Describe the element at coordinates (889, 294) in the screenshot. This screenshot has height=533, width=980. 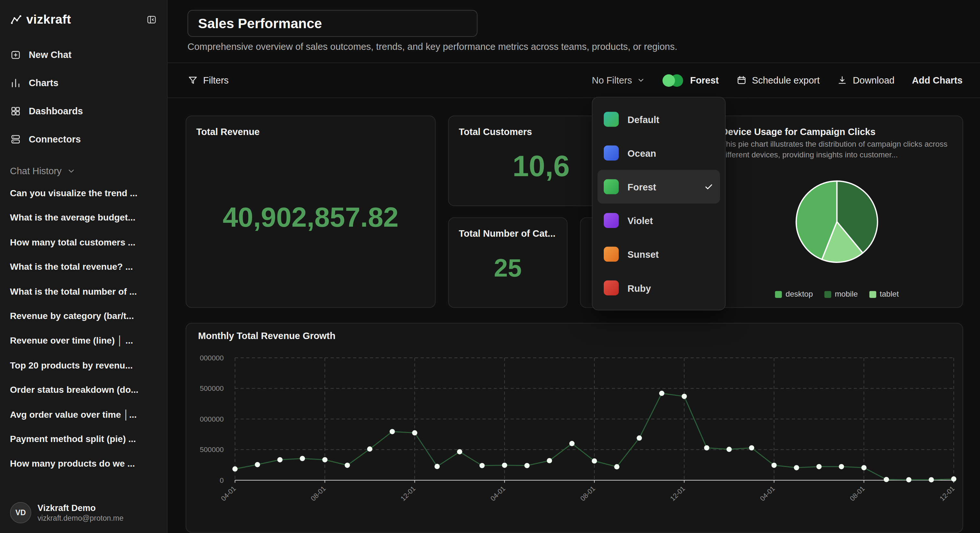
I see `legend-label: tablet` at that location.